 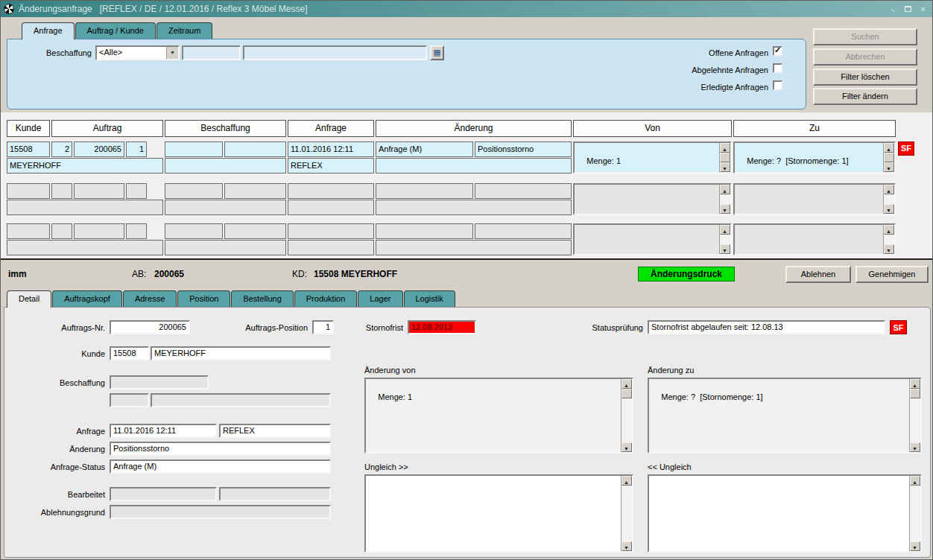 I want to click on auftrags-position-field: 1, so click(x=323, y=328).